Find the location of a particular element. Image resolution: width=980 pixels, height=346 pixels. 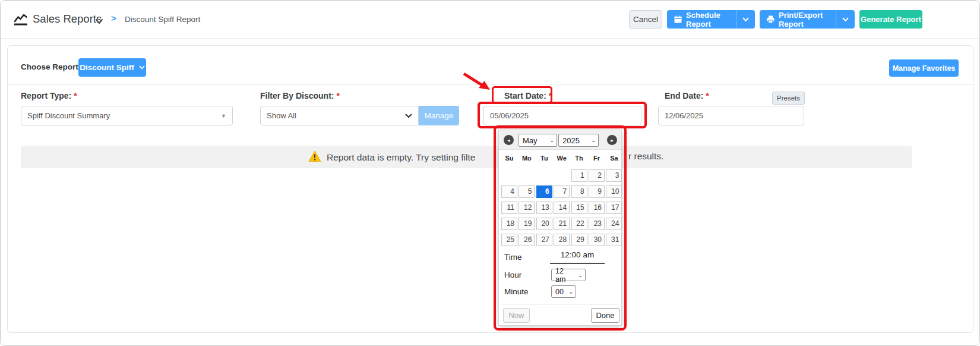

day-cell: 28 is located at coordinates (562, 240).